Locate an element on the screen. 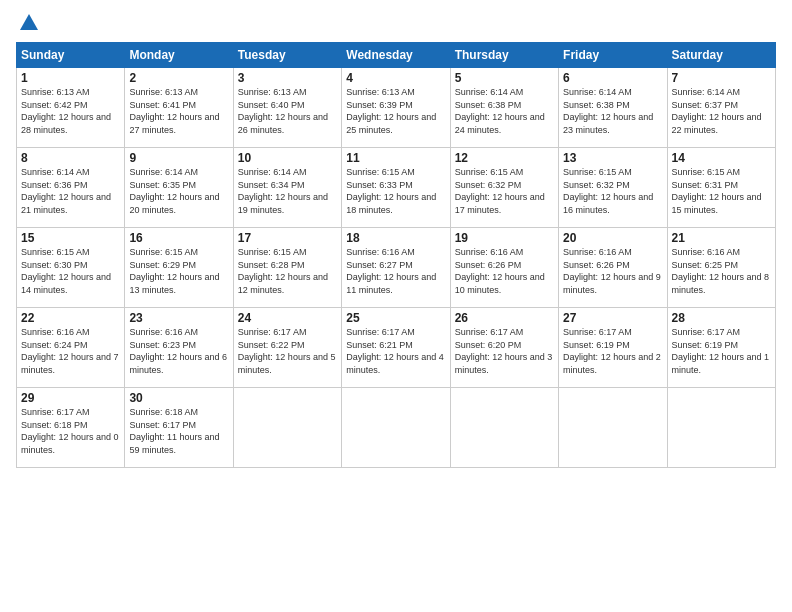 Image resolution: width=792 pixels, height=612 pixels. week-row-1: 1Sunrise: 6:13 AMSunset: 6:42 PMDaylight… is located at coordinates (396, 108).